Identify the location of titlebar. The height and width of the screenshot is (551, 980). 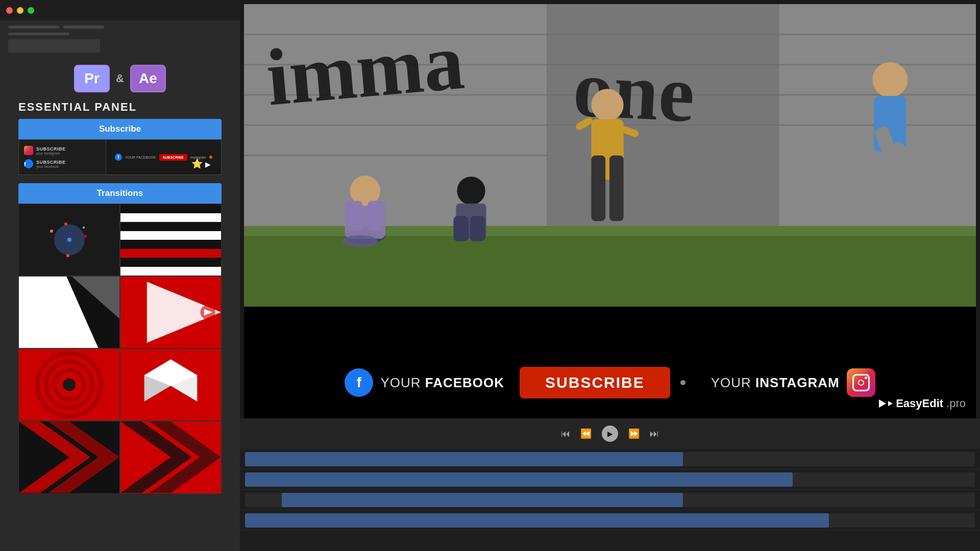
(120, 10).